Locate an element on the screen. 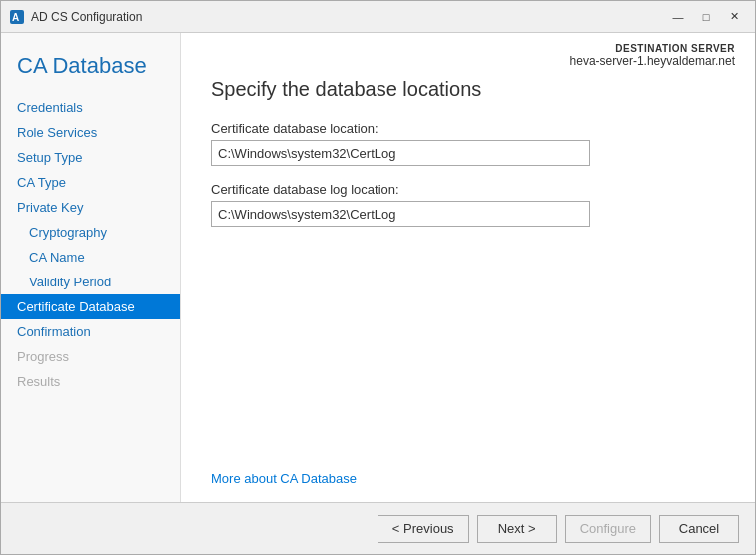 The image size is (756, 555). sidebar-item-private-key: Private Key is located at coordinates (90, 208).